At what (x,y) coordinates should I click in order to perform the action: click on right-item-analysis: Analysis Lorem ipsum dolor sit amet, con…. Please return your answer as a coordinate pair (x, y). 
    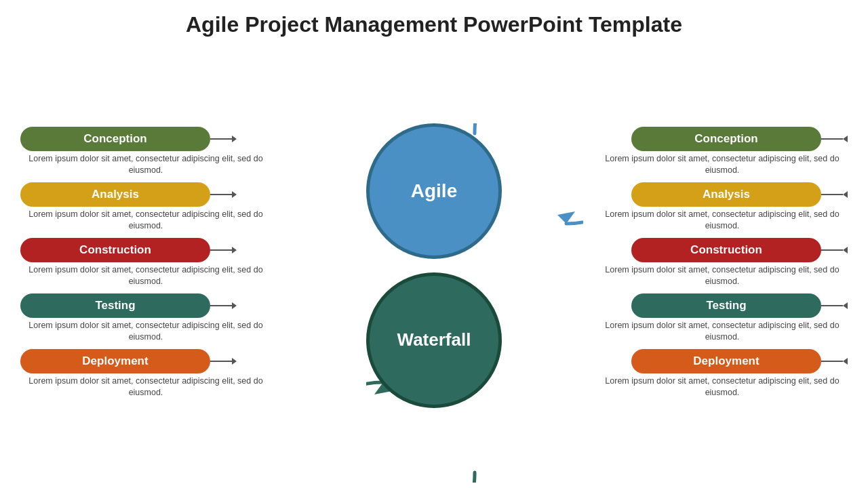
    Looking at the image, I should click on (722, 209).